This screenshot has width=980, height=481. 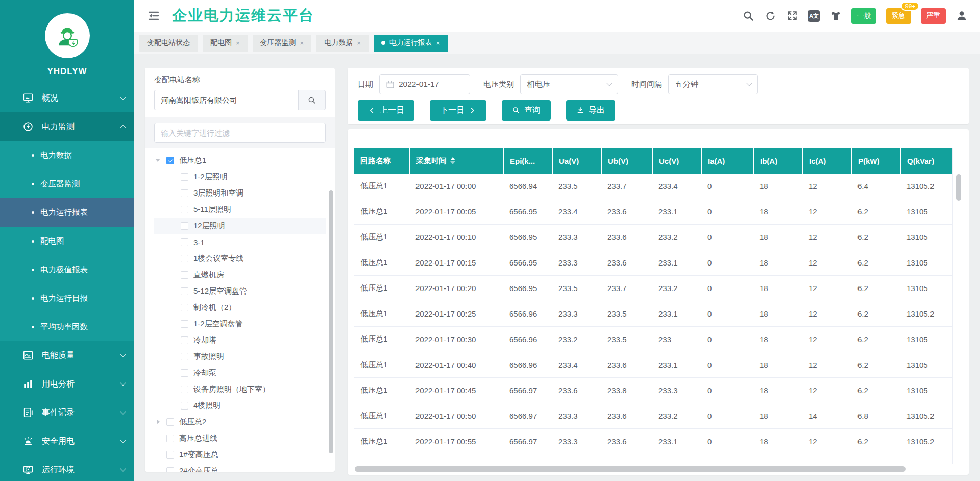 I want to click on tree-node: 冷却塔, so click(x=240, y=340).